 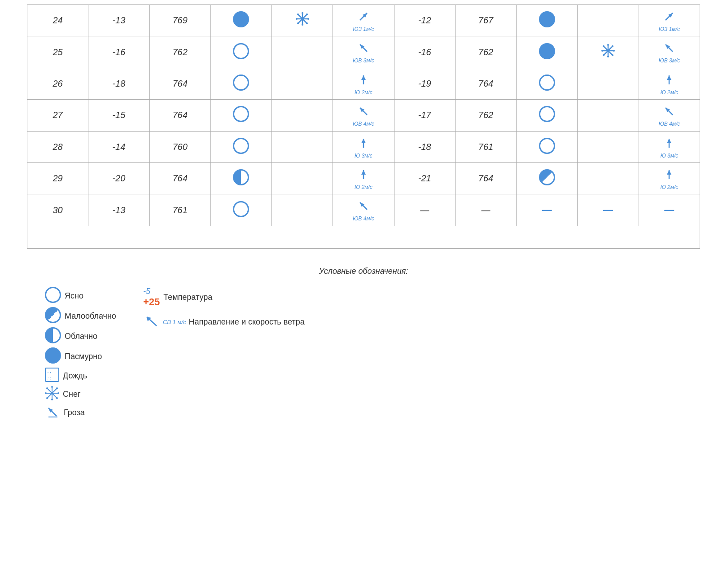 What do you see at coordinates (52, 376) in the screenshot?
I see `legend-icon-wrap: · ·· ·` at bounding box center [52, 376].